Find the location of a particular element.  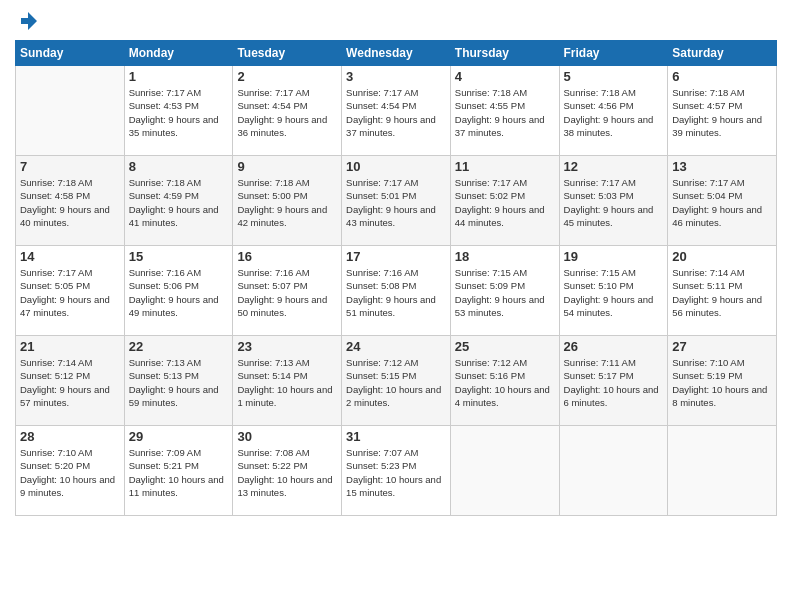

day-number: 14 is located at coordinates (70, 256).